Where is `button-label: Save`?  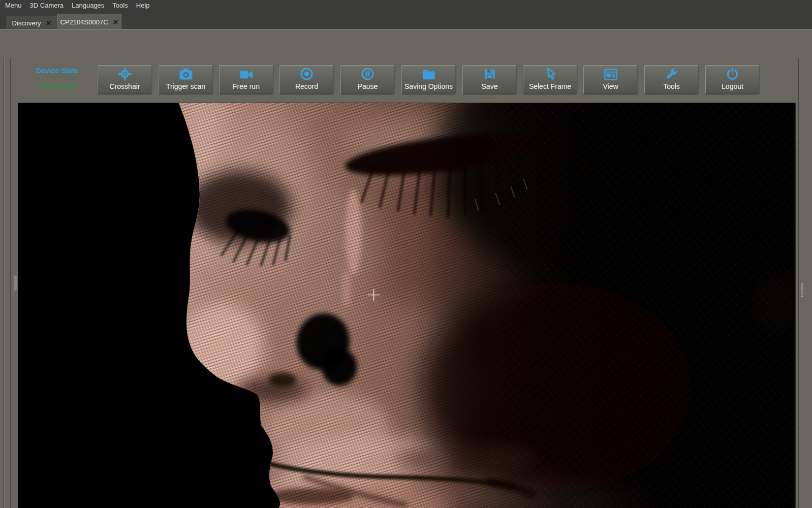 button-label: Save is located at coordinates (490, 86).